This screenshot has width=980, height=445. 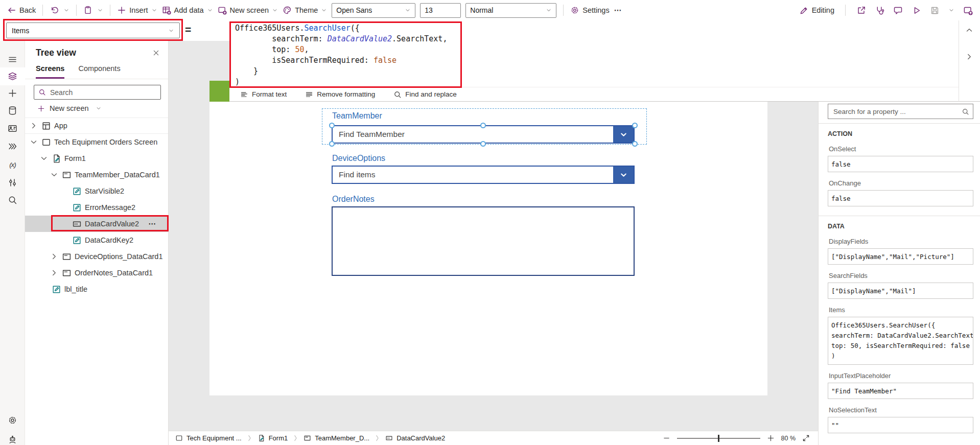 What do you see at coordinates (50, 72) in the screenshot?
I see `tab-screens: Screens` at bounding box center [50, 72].